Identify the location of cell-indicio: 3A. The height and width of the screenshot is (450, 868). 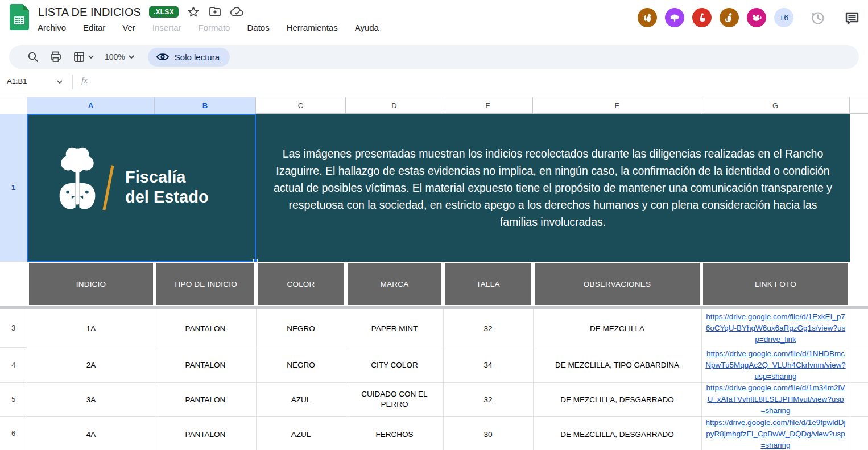
(91, 399).